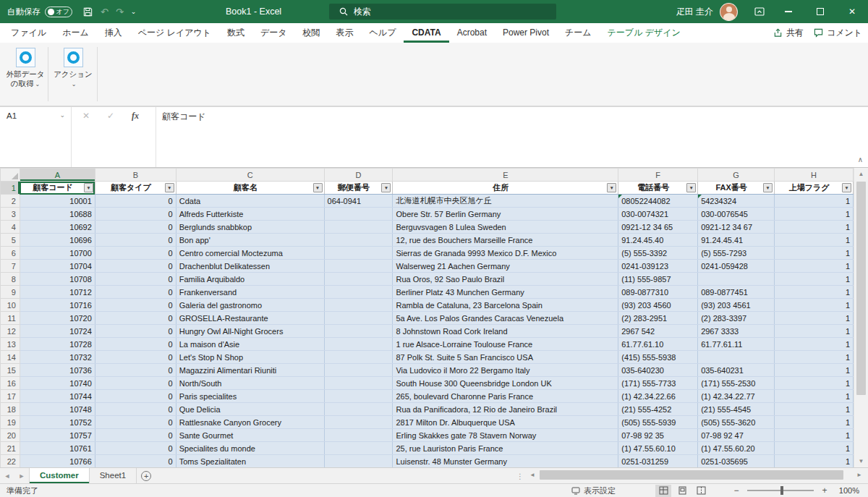 This screenshot has height=497, width=868. What do you see at coordinates (36, 137) in the screenshot?
I see `name-box: A1 ⌄` at bounding box center [36, 137].